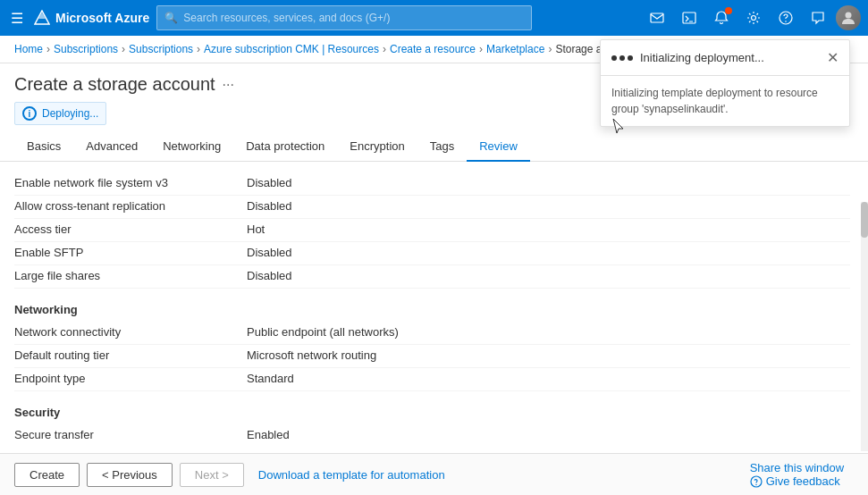 Image resolution: width=868 pixels, height=495 pixels. What do you see at coordinates (131, 356) in the screenshot?
I see `setting-label-routing: Default routing tier` at bounding box center [131, 356].